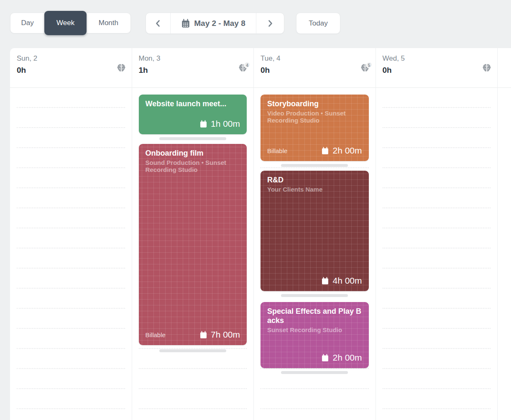  What do you see at coordinates (314, 231) in the screenshot?
I see `time-entry-card: R&D Your Clients Name 4h 00m` at bounding box center [314, 231].